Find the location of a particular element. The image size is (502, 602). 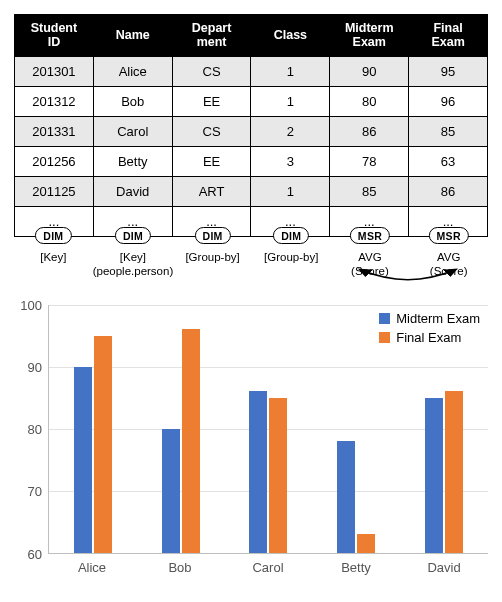

table-row: 201125DavidART18586 is located at coordinates (252, 191).